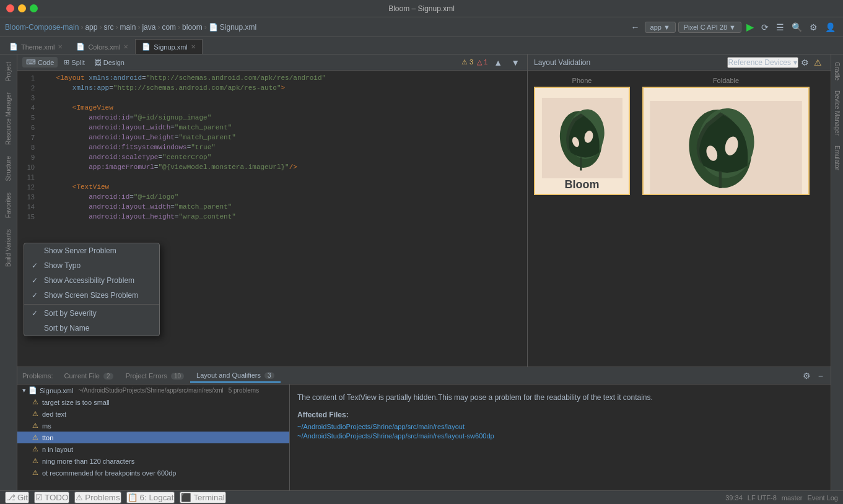  What do you see at coordinates (660, 27) in the screenshot?
I see `app-dropdown: app ▼` at bounding box center [660, 27].